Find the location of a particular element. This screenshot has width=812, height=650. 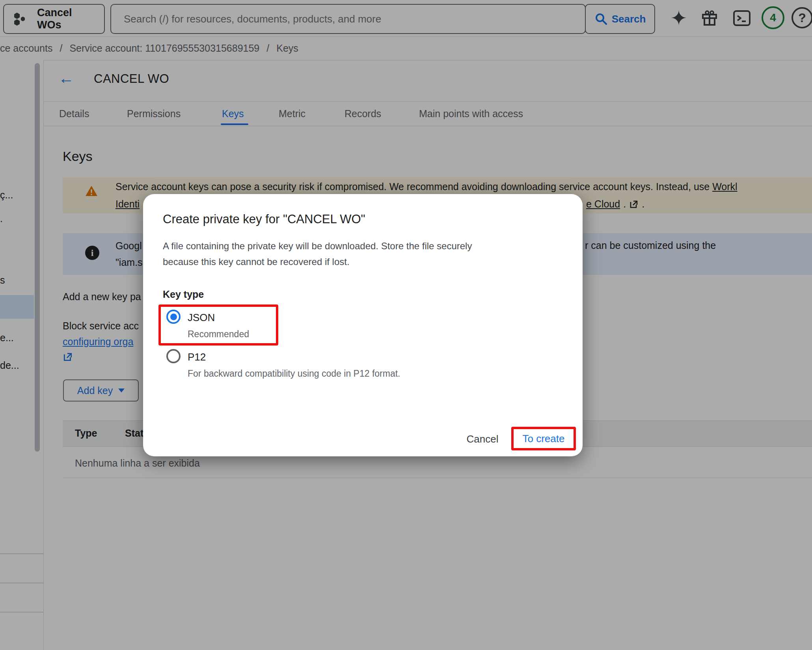

radio-p12 is located at coordinates (173, 356).